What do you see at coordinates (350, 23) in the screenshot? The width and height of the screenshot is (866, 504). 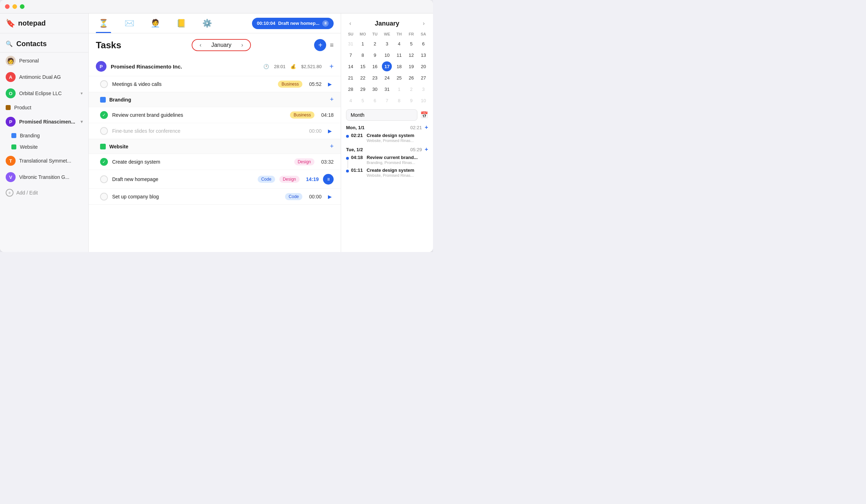 I see `prev-cal-button: ‹` at bounding box center [350, 23].